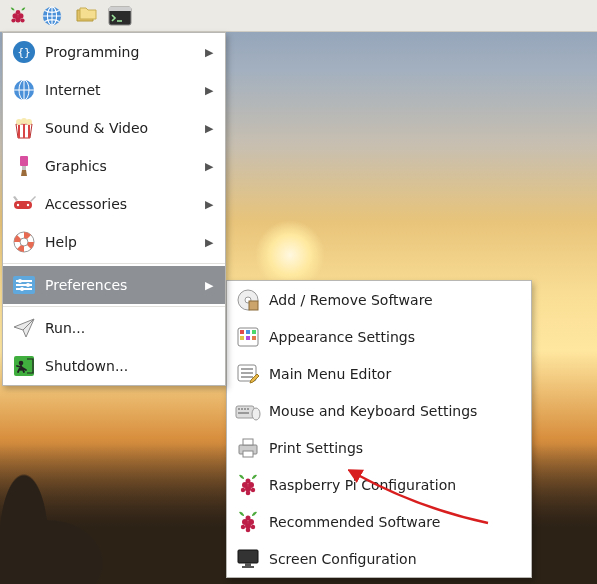 This screenshot has width=597, height=584. What do you see at coordinates (114, 166) in the screenshot?
I see `menu-item-graphics: Graphics ▶` at bounding box center [114, 166].